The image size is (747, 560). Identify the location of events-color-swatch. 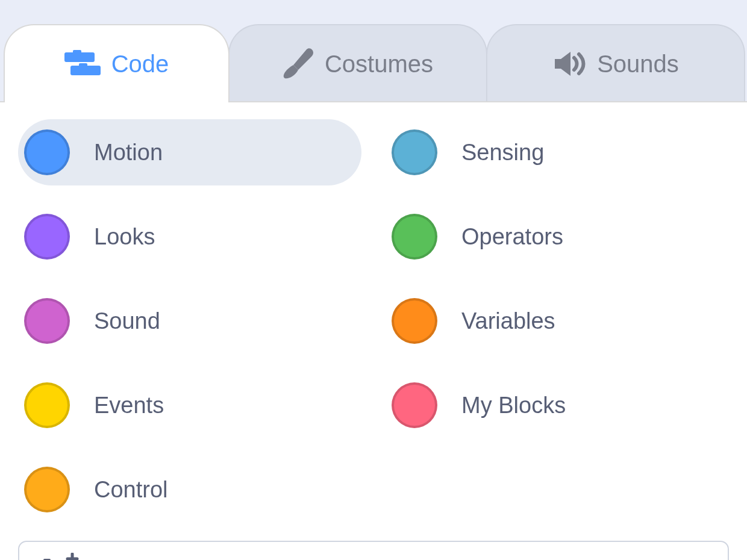
(47, 405).